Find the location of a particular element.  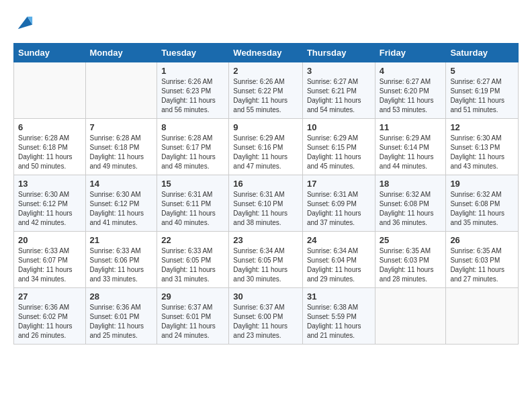

day-info: Sunrise: 6:31 AM Sunset: 6:09 PM Dayligh… is located at coordinates (339, 209).